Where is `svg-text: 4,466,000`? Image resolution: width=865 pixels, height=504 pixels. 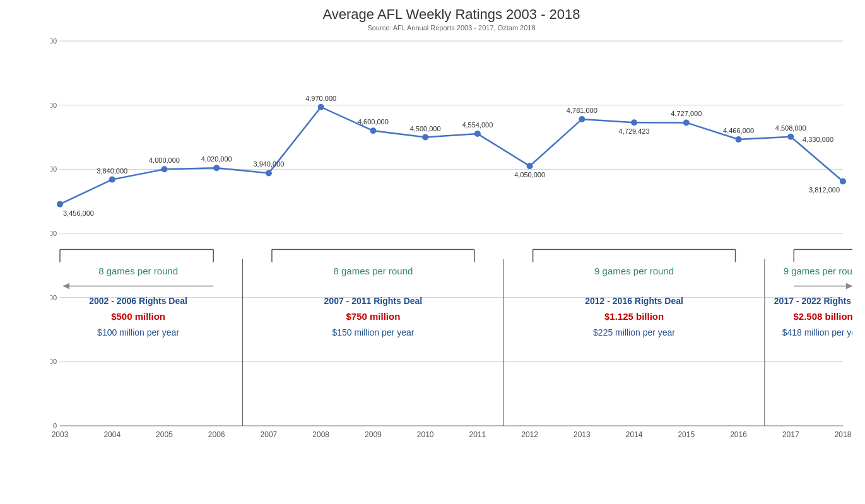
svg-text: 4,466,000 is located at coordinates (738, 131).